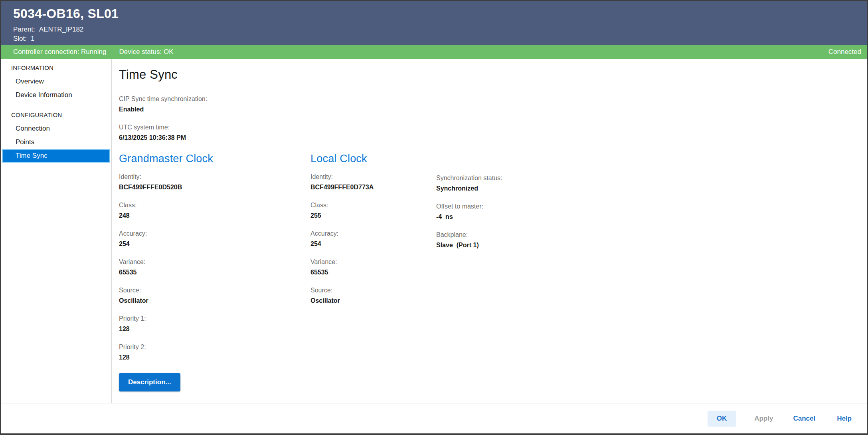  I want to click on field-local-class: Class: 255, so click(374, 211).